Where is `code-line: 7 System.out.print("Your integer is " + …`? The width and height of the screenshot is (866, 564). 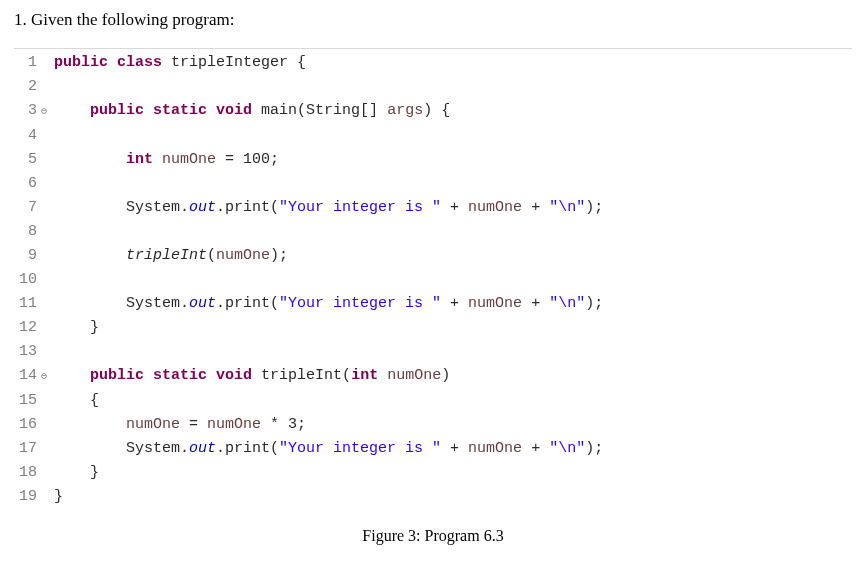
code-line: 7 System.out.print("Your integer is " + … is located at coordinates (433, 208).